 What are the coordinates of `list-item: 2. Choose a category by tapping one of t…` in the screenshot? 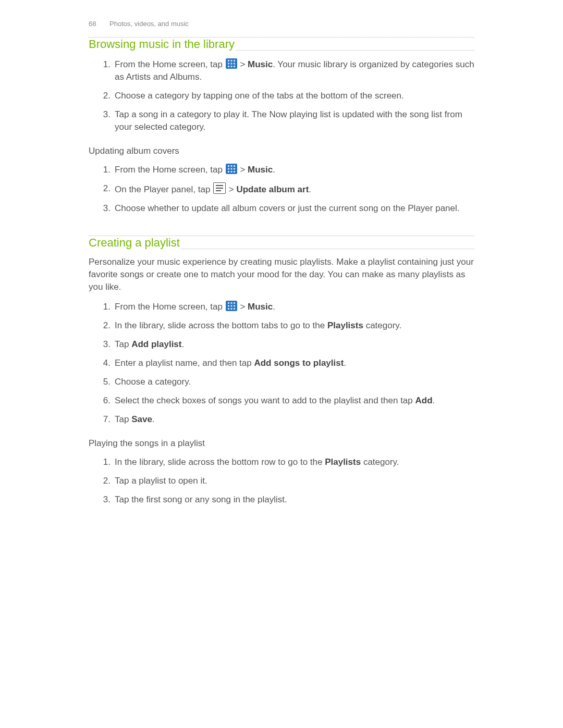 It's located at (282, 96).